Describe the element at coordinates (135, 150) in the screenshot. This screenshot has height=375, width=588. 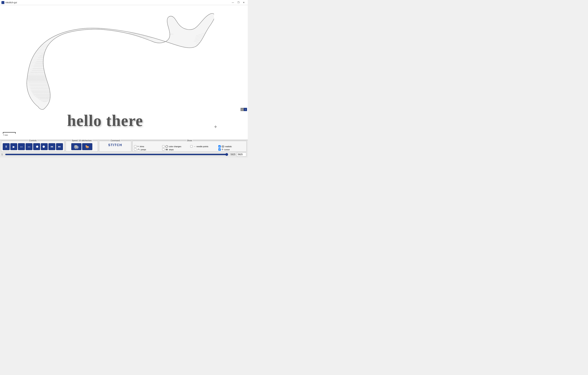
I see `jumps-checkbox` at that location.